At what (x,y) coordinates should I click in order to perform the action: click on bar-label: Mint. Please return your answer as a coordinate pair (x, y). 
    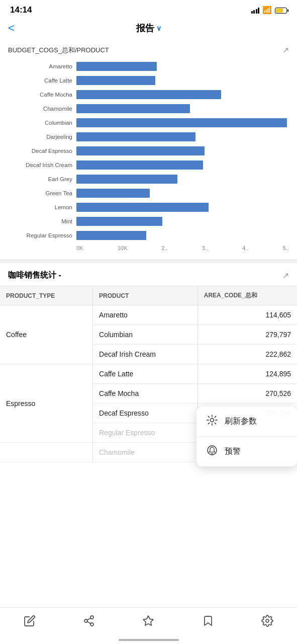
    Looking at the image, I should click on (41, 221).